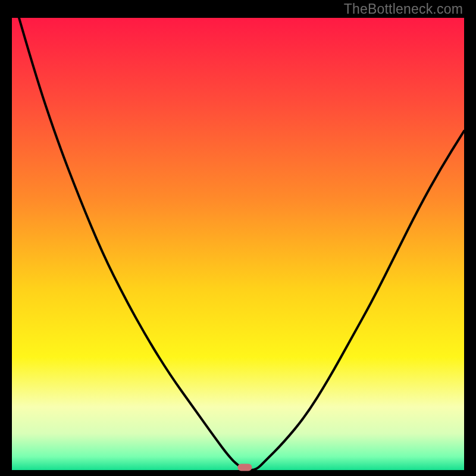  I want to click on optimal-point-marker, so click(245, 467).